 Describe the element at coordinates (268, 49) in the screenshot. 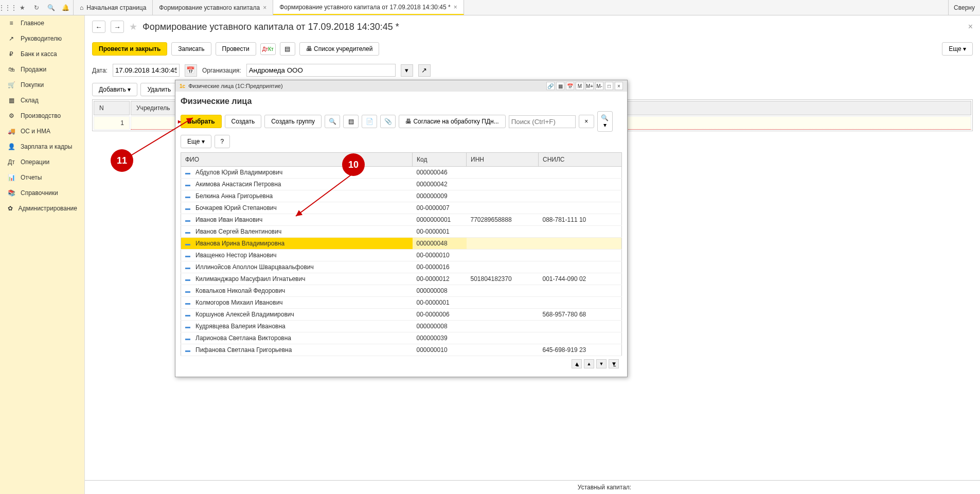

I see `dtkt-button: ДтКт` at that location.